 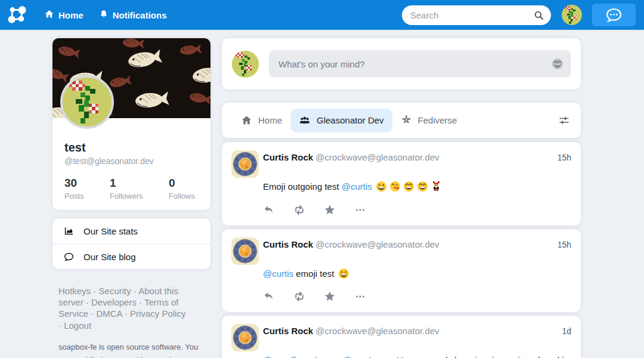 What do you see at coordinates (17, 15) in the screenshot?
I see `app-logo-icon` at bounding box center [17, 15].